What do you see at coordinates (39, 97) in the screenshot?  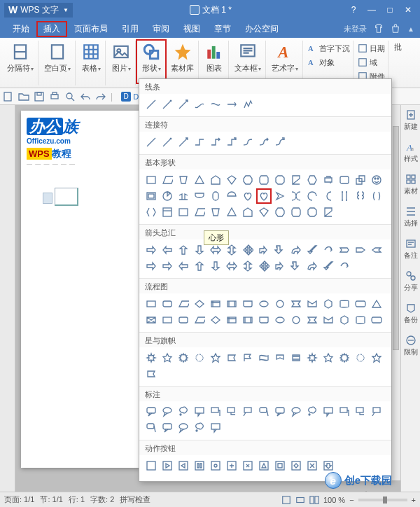 I see `save-icon` at bounding box center [39, 97].